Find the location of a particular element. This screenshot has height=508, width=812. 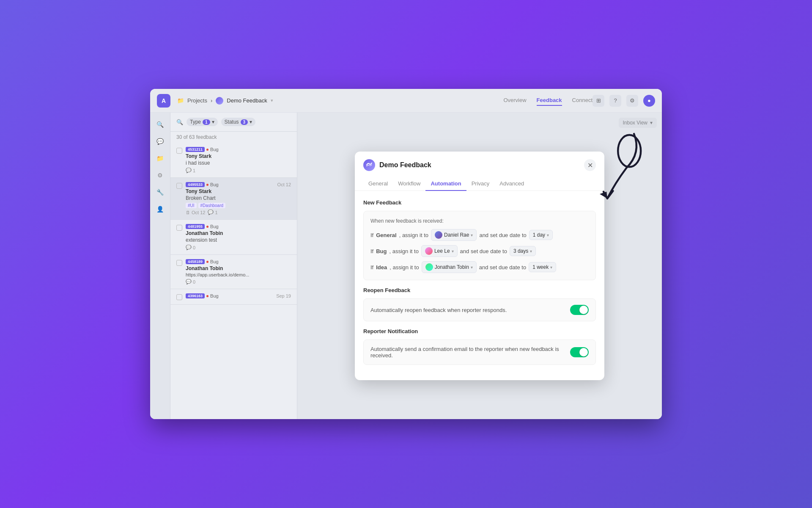

due-date-bug-dropdown: 3 days ▾ is located at coordinates (523, 251).